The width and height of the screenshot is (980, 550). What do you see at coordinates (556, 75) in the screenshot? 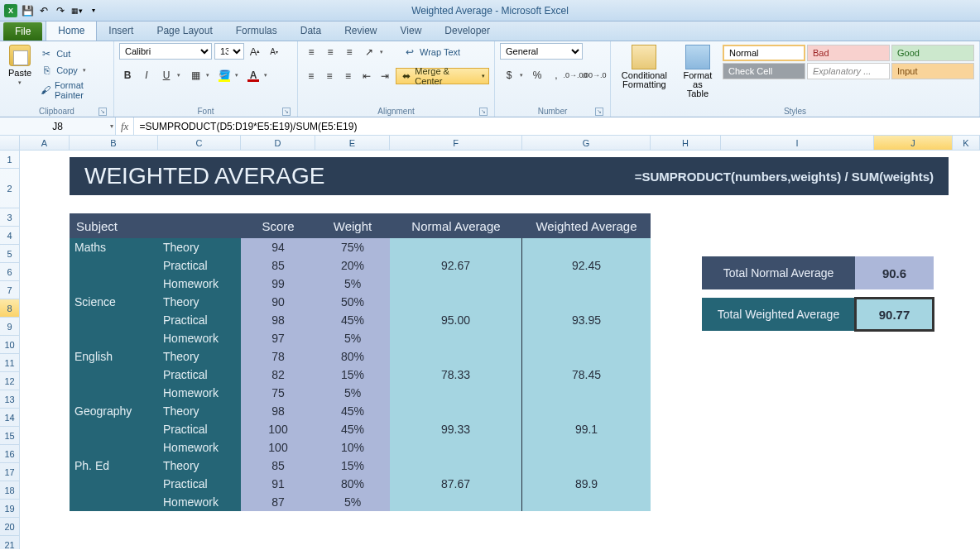
I see `comma-button: ,` at bounding box center [556, 75].